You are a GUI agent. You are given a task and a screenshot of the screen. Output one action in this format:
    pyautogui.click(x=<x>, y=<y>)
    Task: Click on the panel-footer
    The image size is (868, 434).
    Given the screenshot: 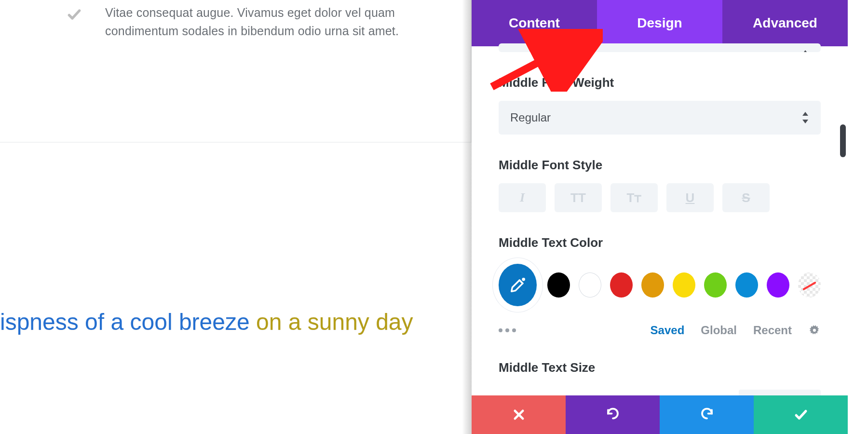 What is the action you would take?
    pyautogui.click(x=660, y=415)
    